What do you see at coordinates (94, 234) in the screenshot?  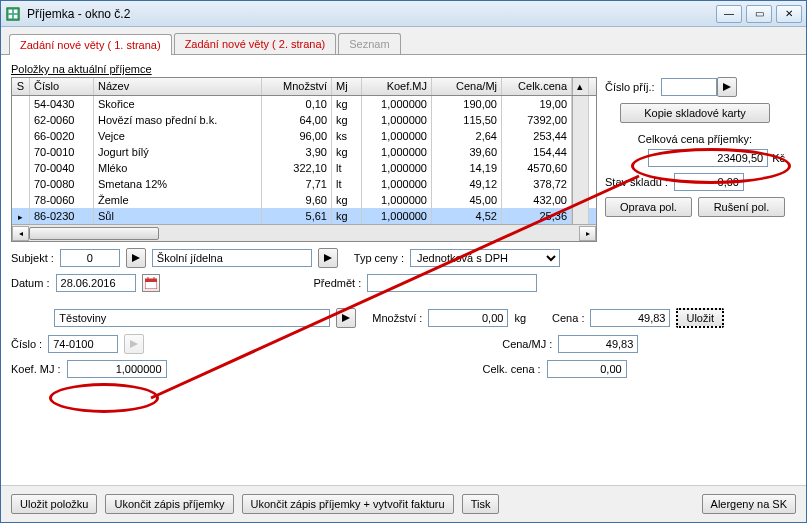 I see `scroll-thumb` at bounding box center [94, 234].